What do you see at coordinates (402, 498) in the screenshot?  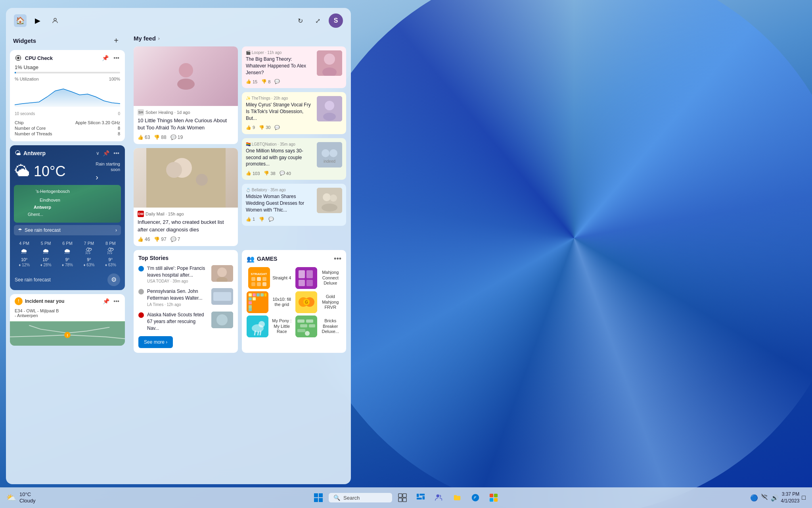 I see `task-view-button` at bounding box center [402, 498].